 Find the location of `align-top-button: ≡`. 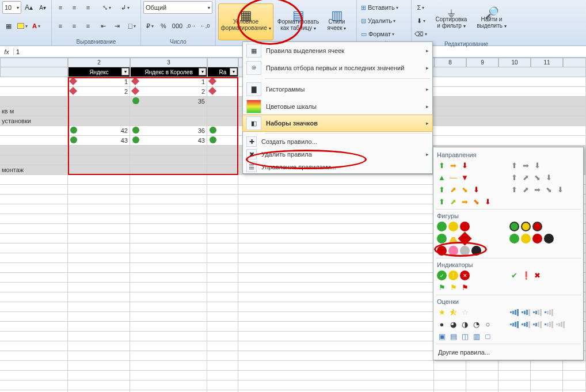

align-top-button: ≡ is located at coordinates (60, 7).